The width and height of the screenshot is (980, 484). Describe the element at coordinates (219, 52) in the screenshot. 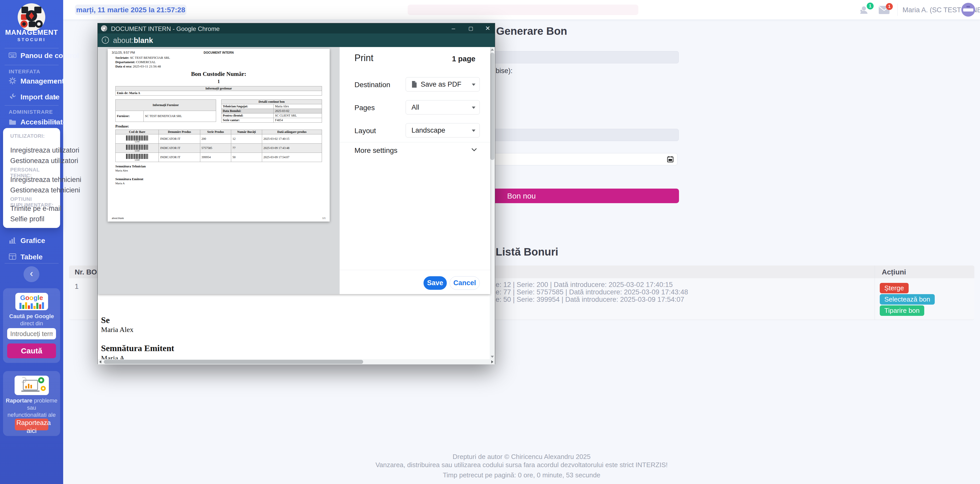

I see `print-header-title: DOCUMENT INTERN` at that location.